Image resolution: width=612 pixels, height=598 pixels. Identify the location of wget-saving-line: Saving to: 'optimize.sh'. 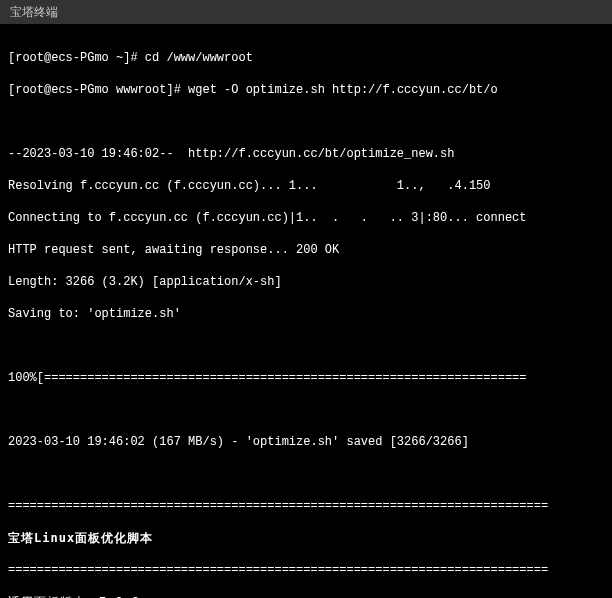
(306, 314).